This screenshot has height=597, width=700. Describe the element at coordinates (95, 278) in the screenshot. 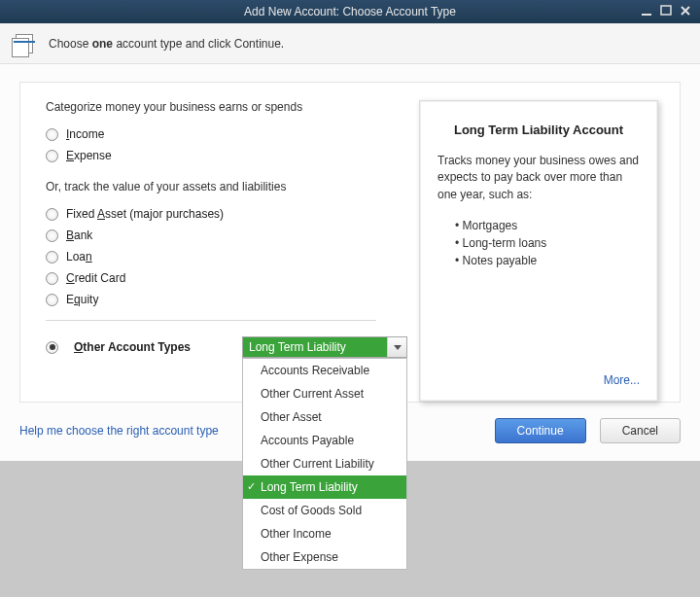

I see `radio-label: Credit Card` at that location.